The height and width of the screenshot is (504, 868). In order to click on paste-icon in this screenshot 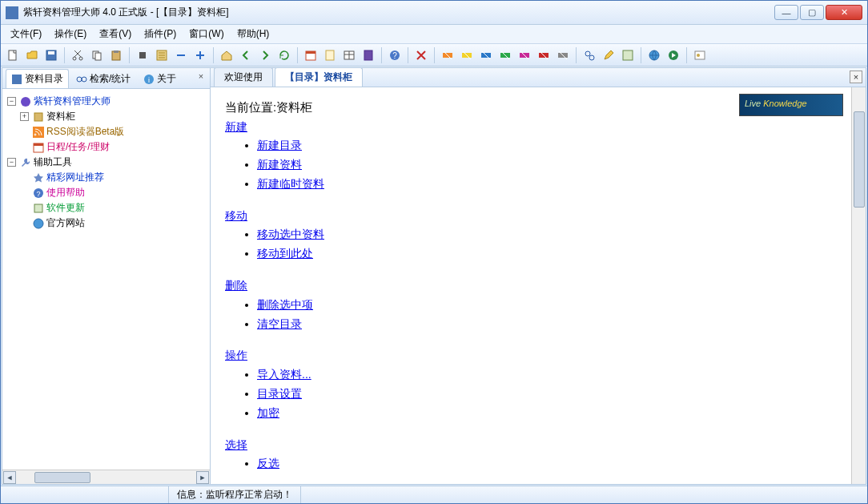, I will do `click(116, 55)`.